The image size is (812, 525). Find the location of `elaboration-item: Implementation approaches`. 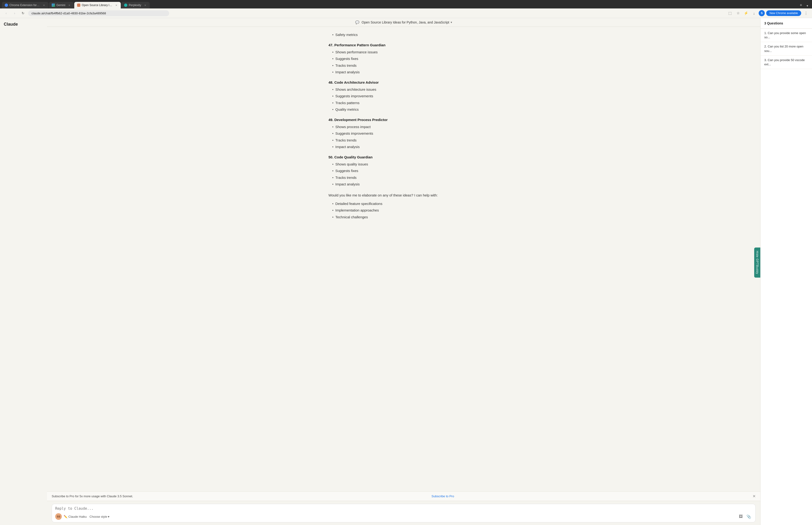

elaboration-item: Implementation approaches is located at coordinates (405, 210).